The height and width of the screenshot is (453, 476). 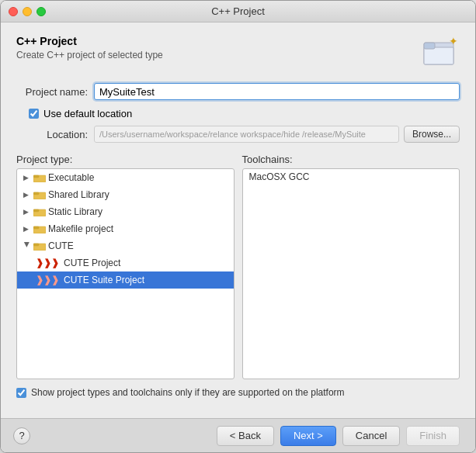 What do you see at coordinates (351, 160) in the screenshot?
I see `toolchains-label: Toolchains:` at bounding box center [351, 160].